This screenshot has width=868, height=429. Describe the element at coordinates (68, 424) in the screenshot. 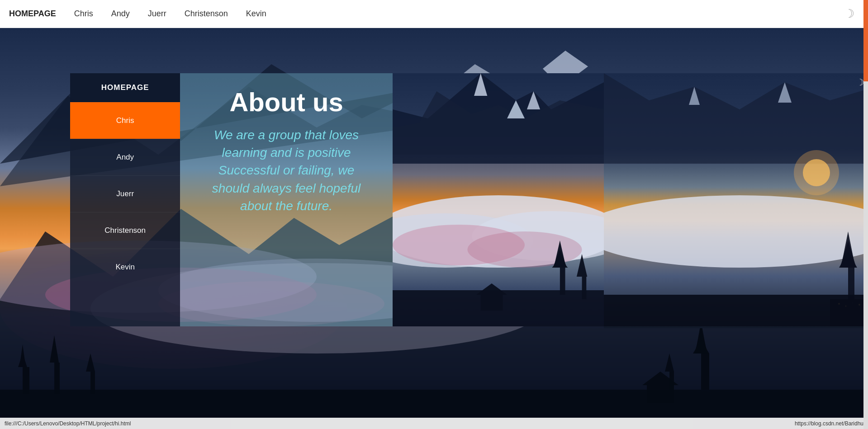

I see `statusbar-path: file:///C:/Users/Lenovo/Desktop/HTML/pro…` at that location.